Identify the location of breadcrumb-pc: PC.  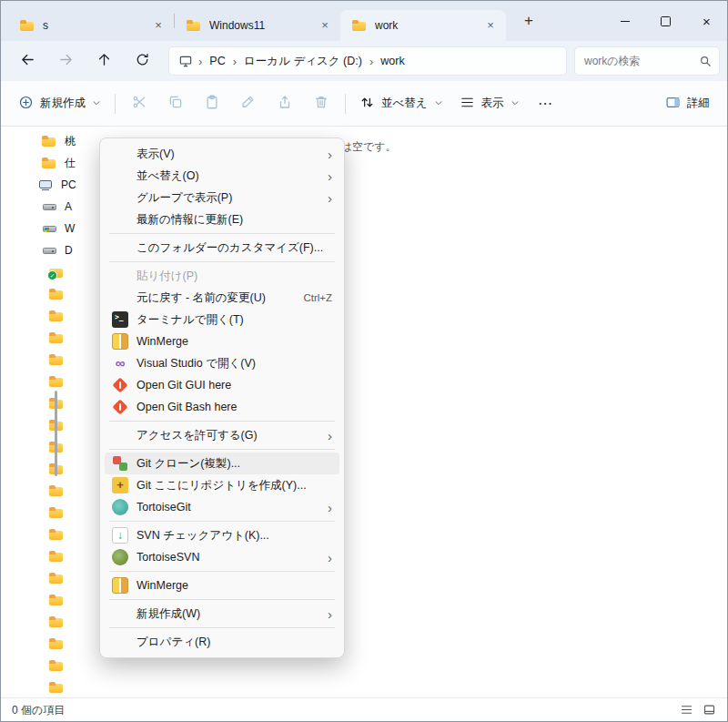
(217, 61).